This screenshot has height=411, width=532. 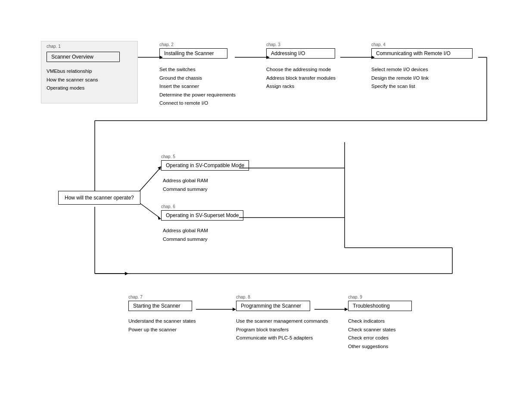 I want to click on chap2-region: chap. 2 Installing the Scanner Set the s…, so click(x=197, y=78).